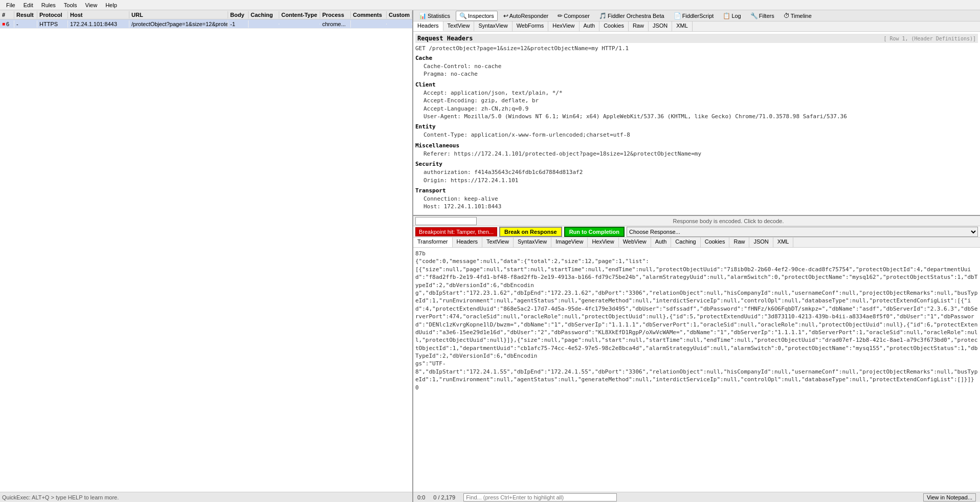 The height and width of the screenshot is (502, 980). I want to click on col-header-protocol: Protocol, so click(53, 15).